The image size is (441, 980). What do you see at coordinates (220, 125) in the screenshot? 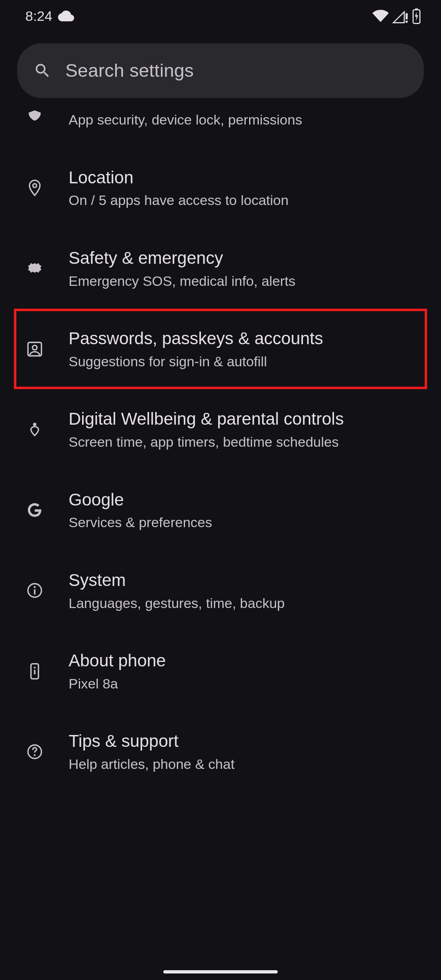
I see `settings-item-security-privacy: App security, device lock, permissions` at bounding box center [220, 125].